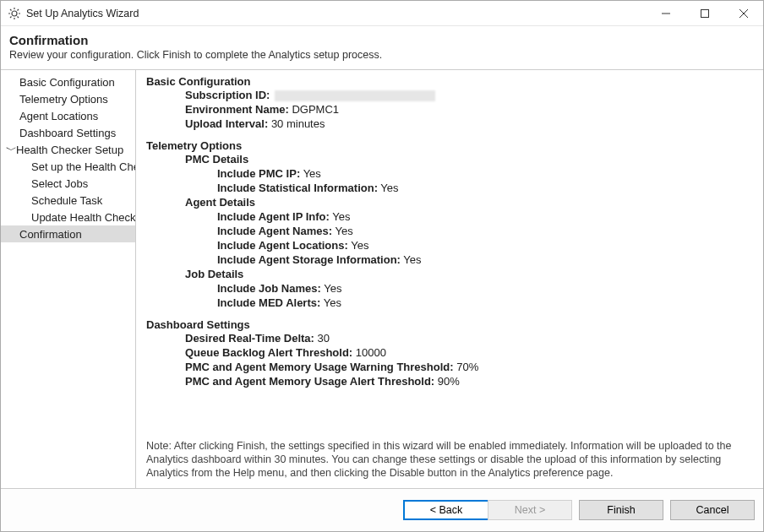 This screenshot has height=532, width=764. What do you see at coordinates (450, 324) in the screenshot?
I see `dashboard-title: Dashboard Settings` at bounding box center [450, 324].